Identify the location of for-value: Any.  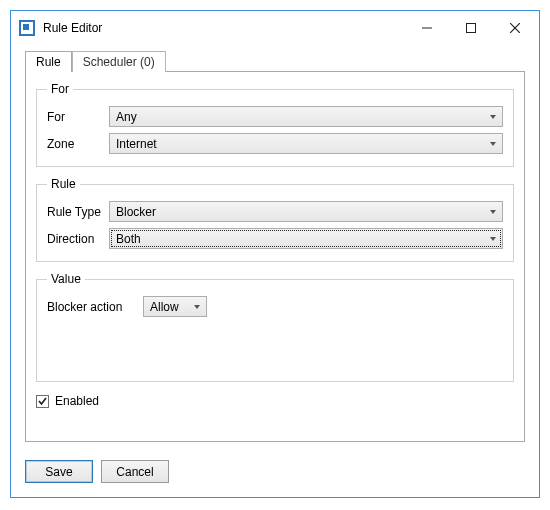
(126, 117).